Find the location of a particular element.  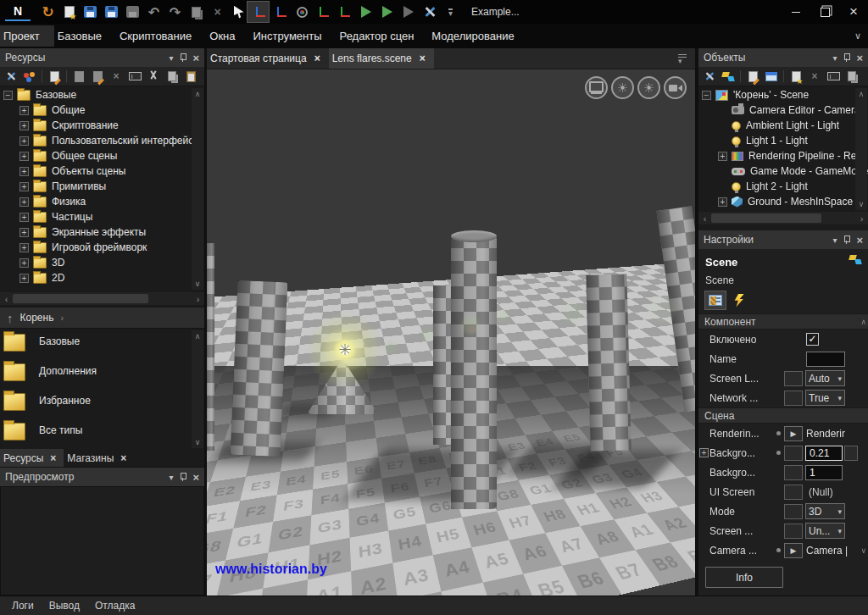

app-logo: N is located at coordinates (18, 12).